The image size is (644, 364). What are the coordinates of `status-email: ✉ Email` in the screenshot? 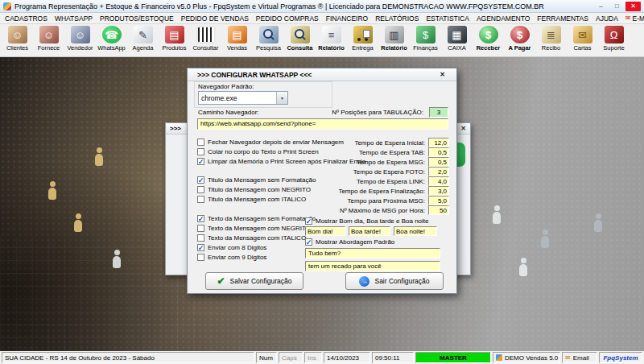 It's located at (580, 358).